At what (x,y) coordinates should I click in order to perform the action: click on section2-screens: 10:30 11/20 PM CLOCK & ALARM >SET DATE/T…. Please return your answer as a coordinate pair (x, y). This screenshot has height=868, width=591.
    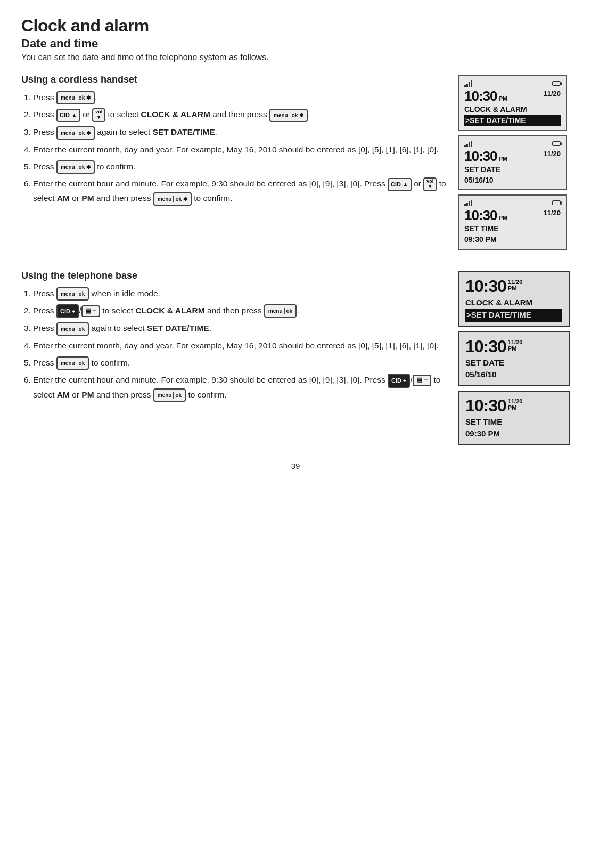
    Looking at the image, I should click on (514, 358).